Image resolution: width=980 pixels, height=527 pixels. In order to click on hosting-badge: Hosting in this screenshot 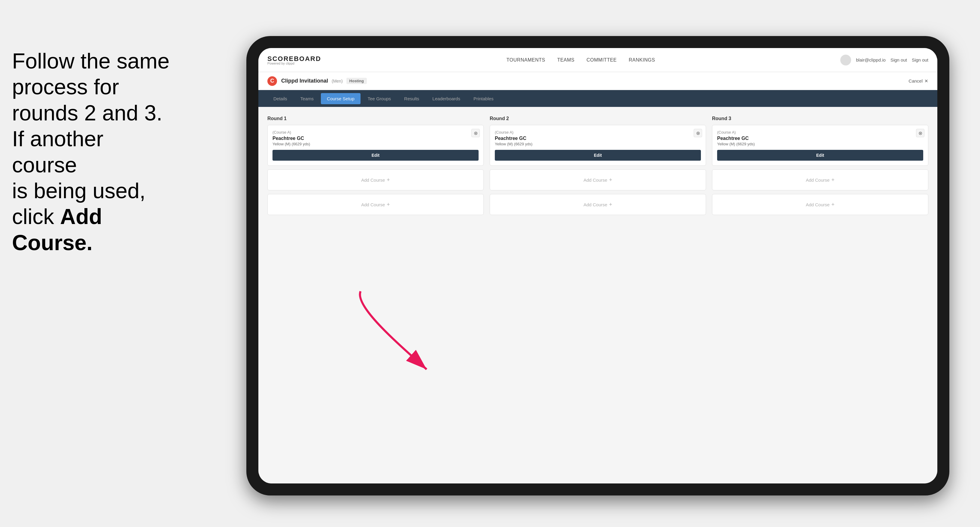, I will do `click(357, 81)`.